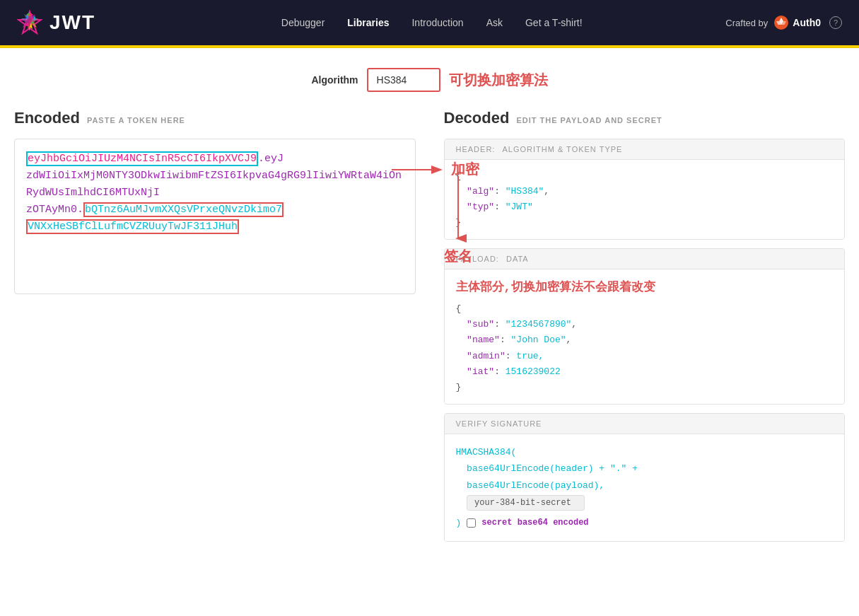 This screenshot has width=859, height=616. Describe the element at coordinates (589, 120) in the screenshot. I see `decoded-subtitle: EDIT THE PAYLOAD AND SECRET` at that location.